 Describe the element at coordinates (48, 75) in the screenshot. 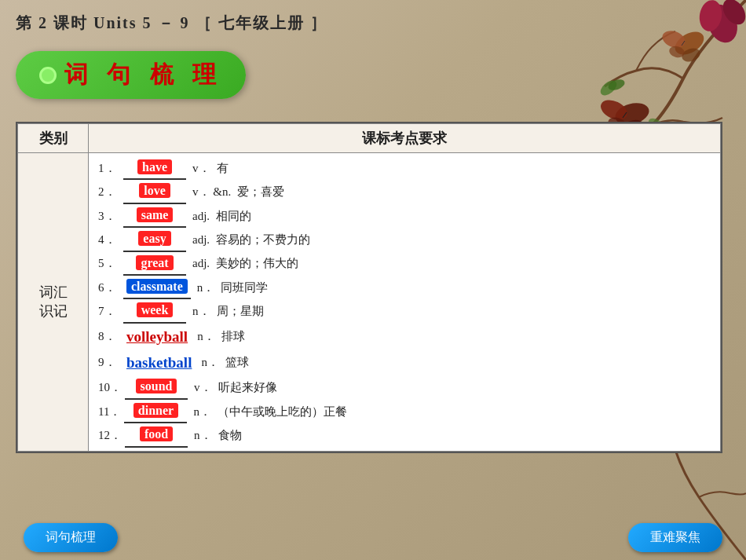

I see `title-dot` at that location.